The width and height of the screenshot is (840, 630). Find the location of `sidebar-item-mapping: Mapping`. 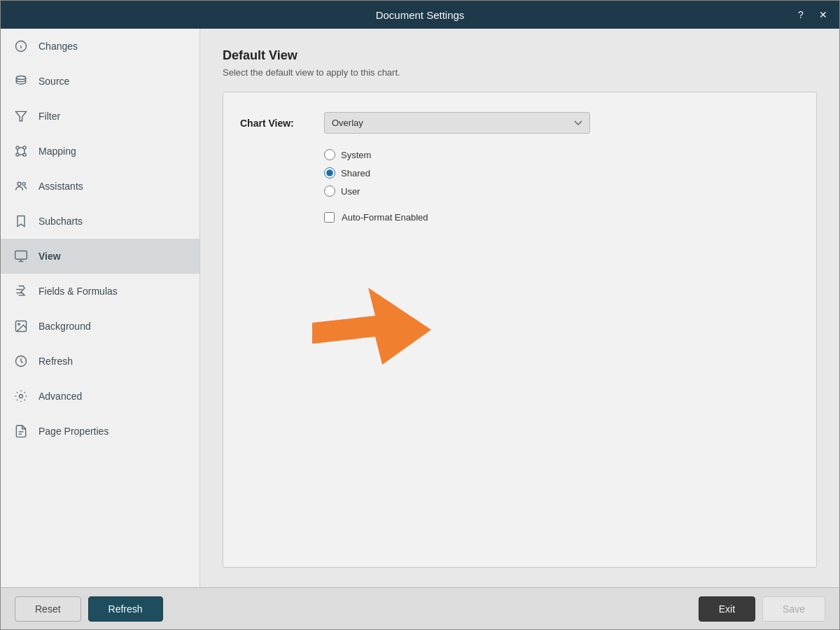

sidebar-item-mapping: Mapping is located at coordinates (100, 151).